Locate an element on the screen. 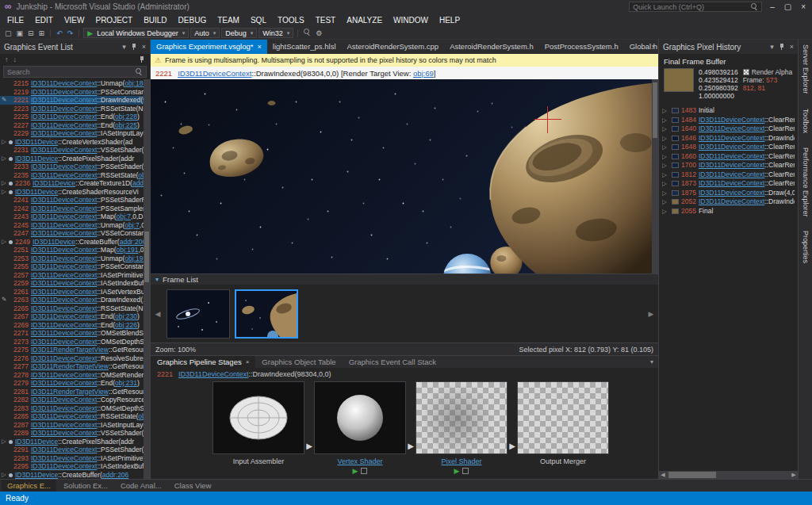  event-row: 2223ID3D11DeviceContext::RSSetState(NULL is located at coordinates (71, 109).